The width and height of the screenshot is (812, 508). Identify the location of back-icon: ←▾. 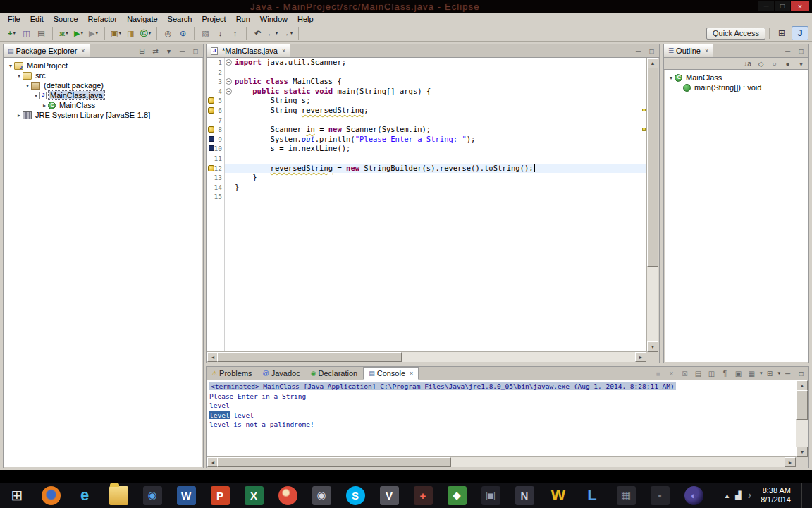
(272, 34).